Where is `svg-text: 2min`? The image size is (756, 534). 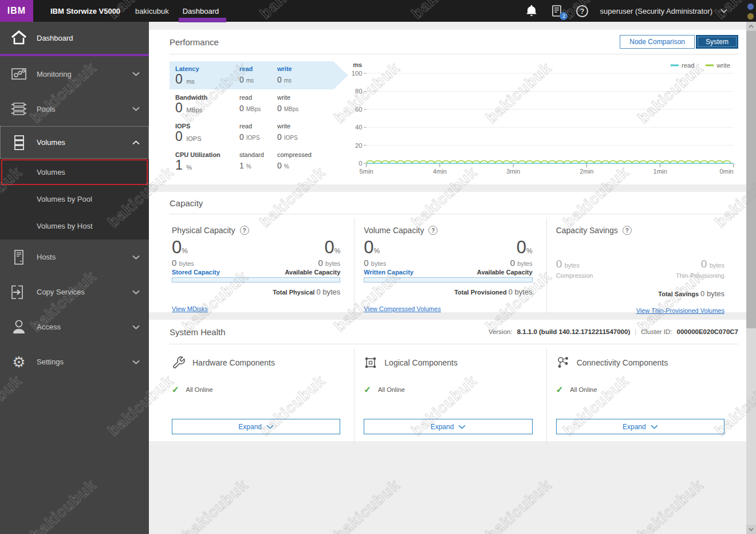
svg-text: 2min is located at coordinates (586, 171).